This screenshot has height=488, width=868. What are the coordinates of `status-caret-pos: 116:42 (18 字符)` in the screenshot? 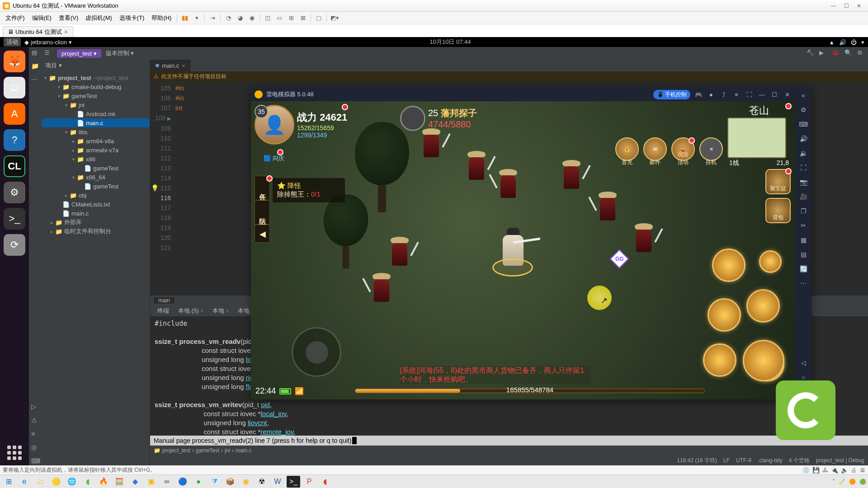 It's located at (697, 461).